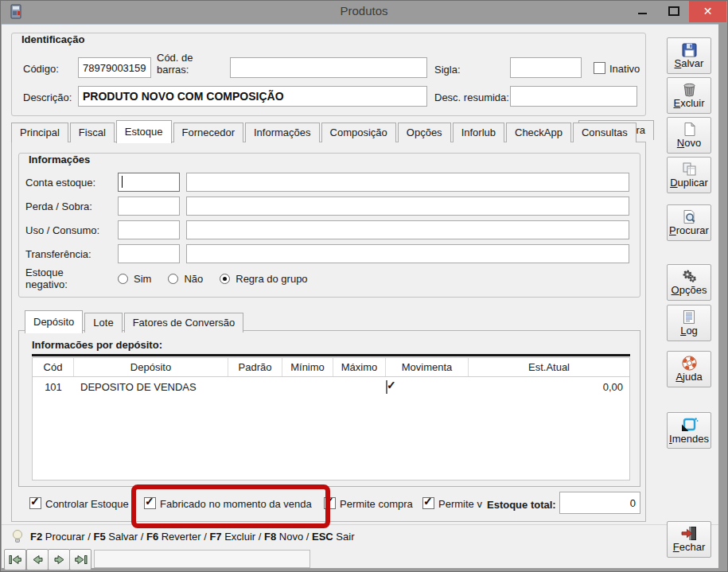 The height and width of the screenshot is (572, 728). Describe the element at coordinates (255, 368) in the screenshot. I see `col-padrao: Padrão` at that location.